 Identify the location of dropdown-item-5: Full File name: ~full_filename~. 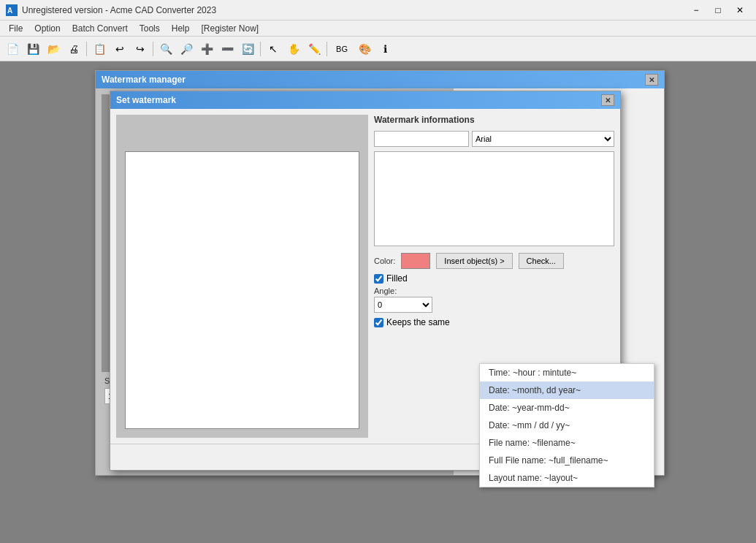
(567, 460).